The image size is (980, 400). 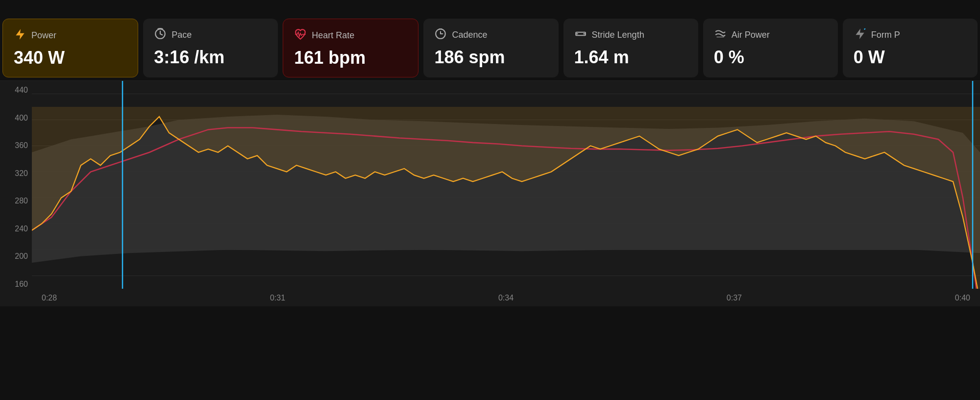 I want to click on y-axis-label: 240, so click(x=16, y=229).